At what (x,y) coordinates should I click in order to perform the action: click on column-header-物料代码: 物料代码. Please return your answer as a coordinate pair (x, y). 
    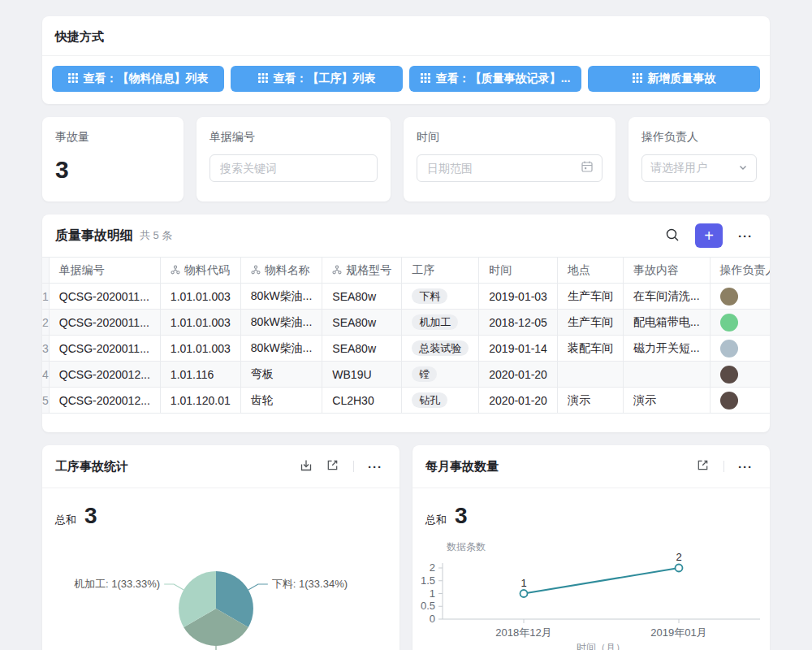
    Looking at the image, I should click on (200, 271).